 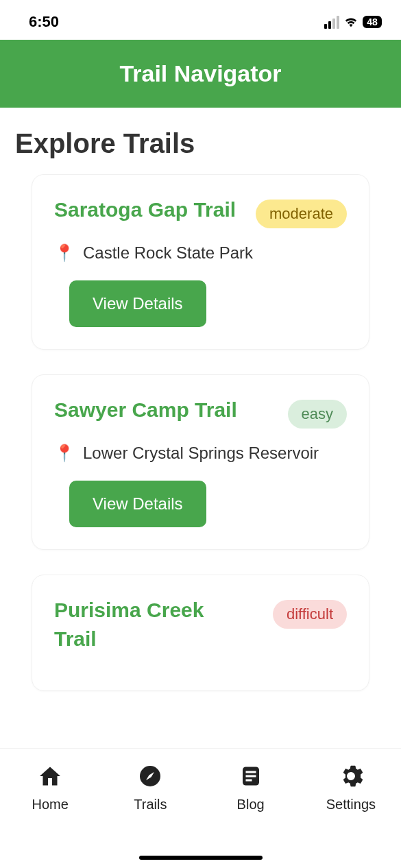 I want to click on page-title: Explore Trails, so click(x=200, y=144).